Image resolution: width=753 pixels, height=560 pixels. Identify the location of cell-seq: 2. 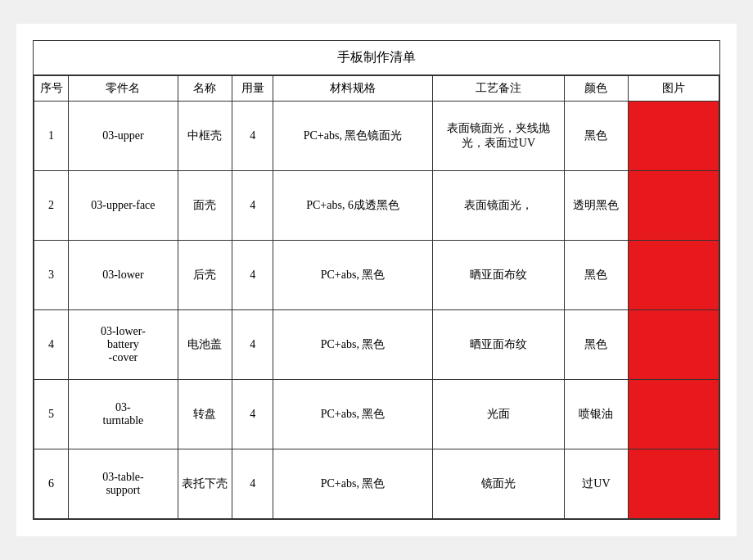
(52, 206).